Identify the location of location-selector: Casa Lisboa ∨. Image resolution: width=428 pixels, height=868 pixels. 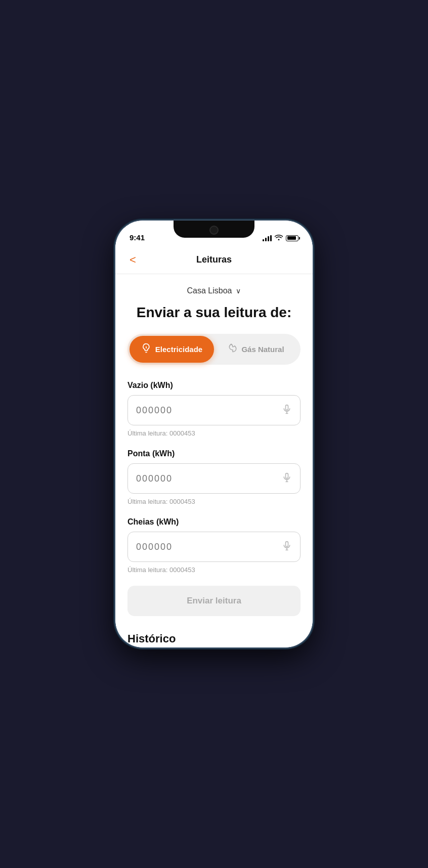
(214, 291).